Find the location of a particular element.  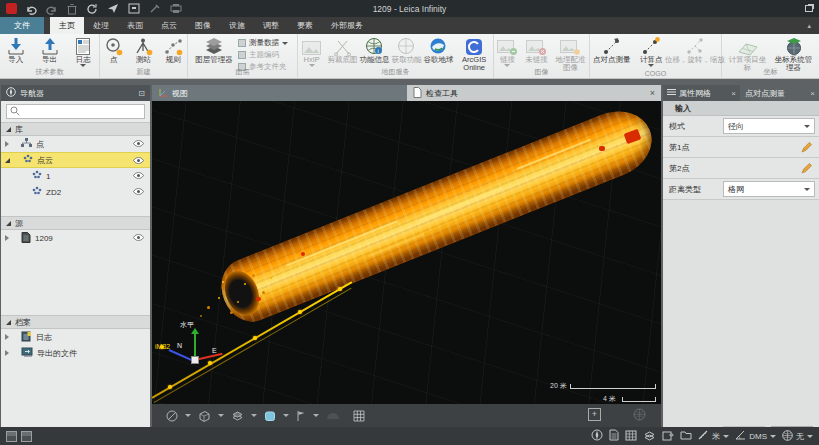

report-doc-icon is located at coordinates (614, 436).